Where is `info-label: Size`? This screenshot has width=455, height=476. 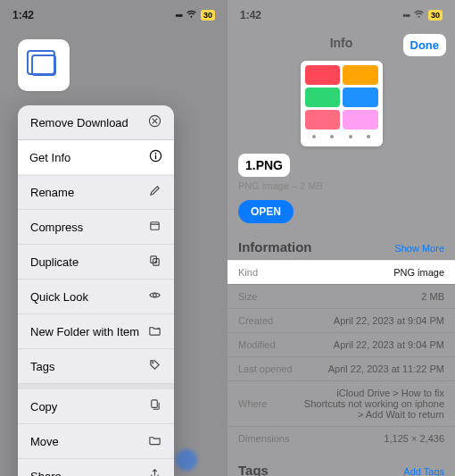 info-label: Size is located at coordinates (248, 296).